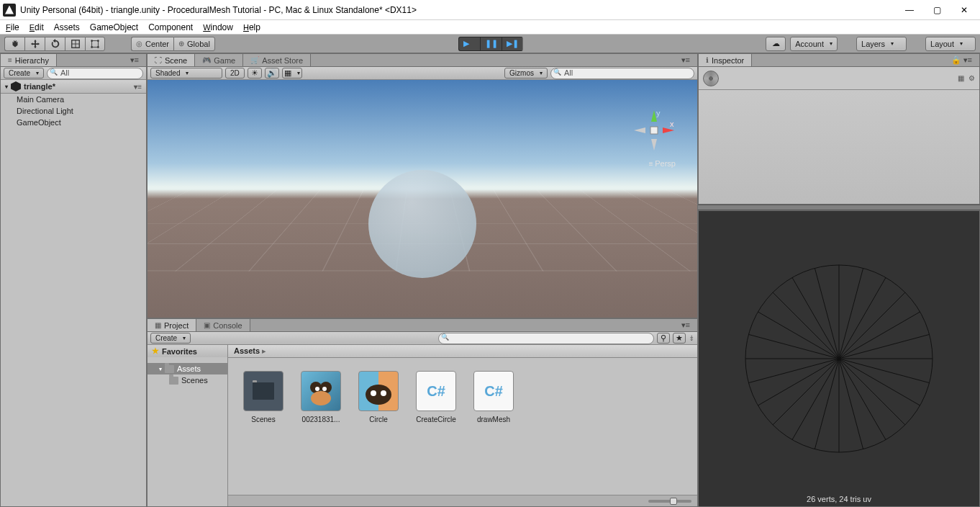  What do you see at coordinates (55, 44) in the screenshot?
I see `rotate-tool-button` at bounding box center [55, 44].